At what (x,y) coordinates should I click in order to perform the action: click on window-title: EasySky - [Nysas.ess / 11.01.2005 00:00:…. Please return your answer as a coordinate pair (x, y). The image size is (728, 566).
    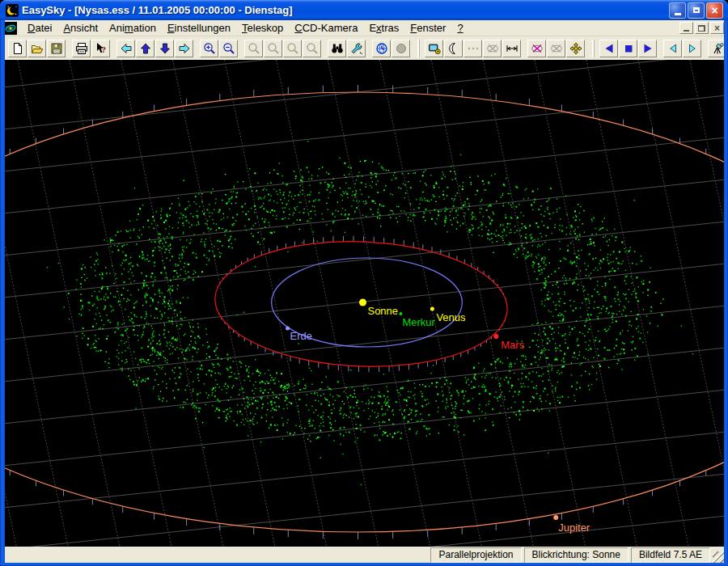
    Looking at the image, I should click on (345, 10).